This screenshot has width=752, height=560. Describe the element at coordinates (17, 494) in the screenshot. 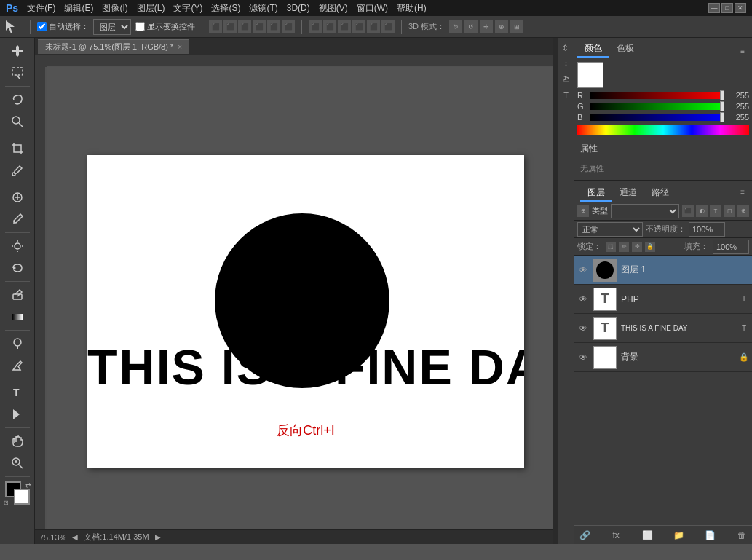

I see `color-swatches: ⇄ ⊡` at that location.